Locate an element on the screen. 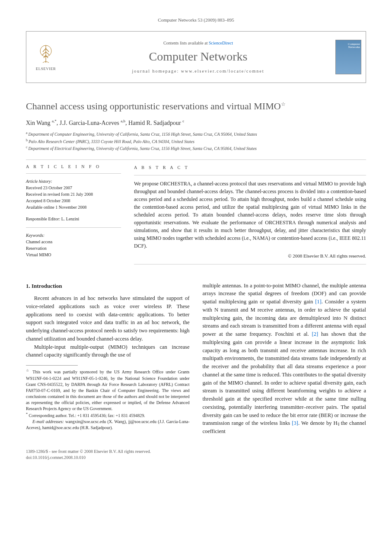 This screenshot has height=535, width=392. footnote-funding: ☆ This work was partially sponsored by t… is located at coordinates (108, 390).